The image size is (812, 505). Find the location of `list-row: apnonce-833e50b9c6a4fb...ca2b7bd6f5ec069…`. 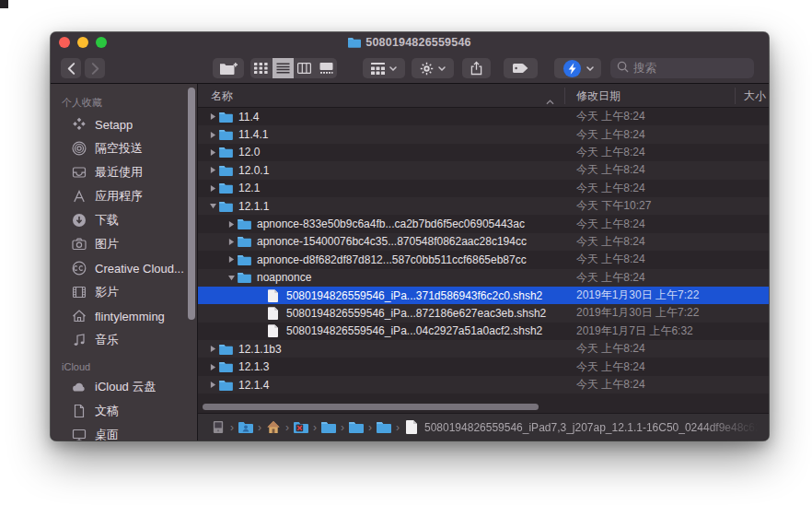

list-row: apnonce-833e50b9c6a4fb...ca2b7bd6f5ec069… is located at coordinates (483, 223).